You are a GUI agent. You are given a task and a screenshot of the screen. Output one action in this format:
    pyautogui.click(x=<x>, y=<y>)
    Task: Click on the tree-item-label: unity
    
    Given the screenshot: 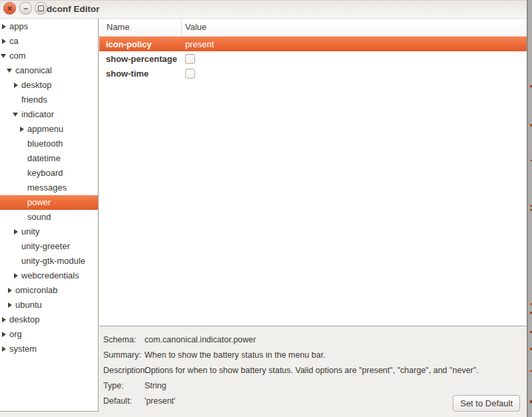 What is the action you would take?
    pyautogui.click(x=31, y=232)
    